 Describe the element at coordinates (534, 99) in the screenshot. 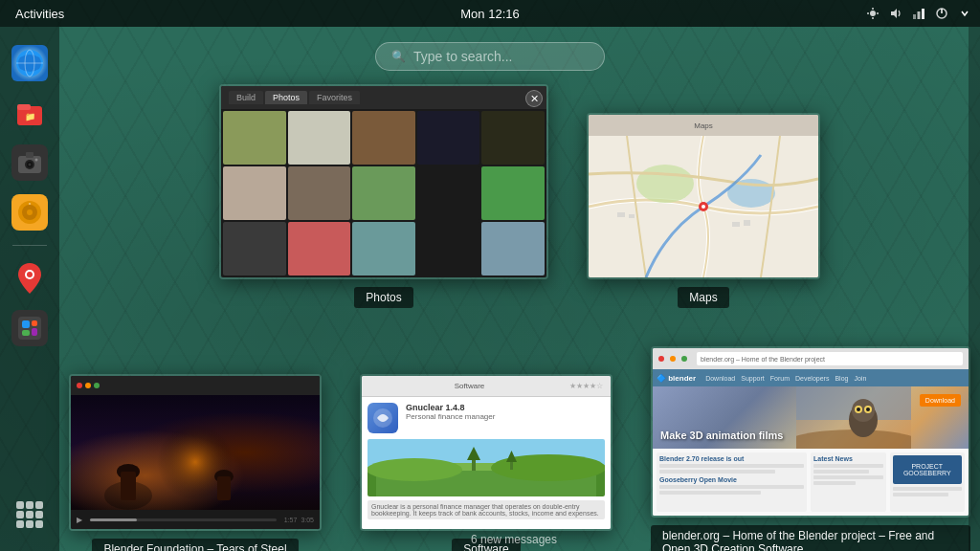

I see `photos-close-button: ✕` at that location.